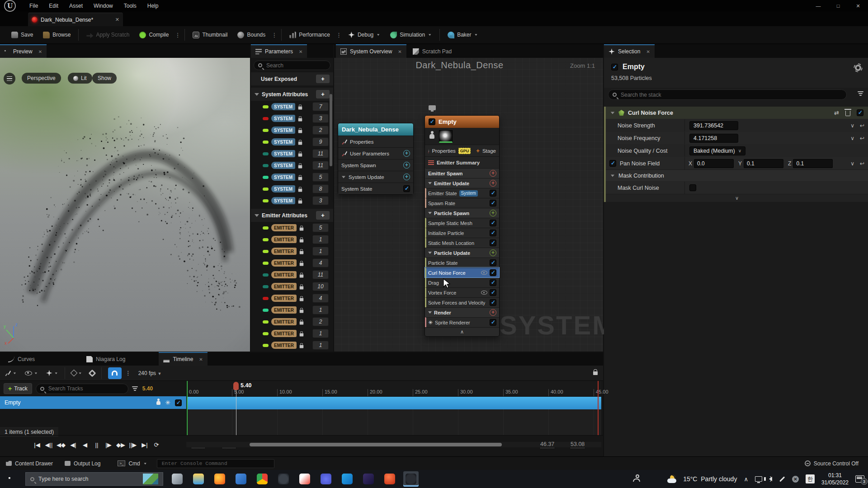 Image resolution: width=868 pixels, height=488 pixels. I want to click on tab-system-overview: System Overview ✕, so click(371, 51).